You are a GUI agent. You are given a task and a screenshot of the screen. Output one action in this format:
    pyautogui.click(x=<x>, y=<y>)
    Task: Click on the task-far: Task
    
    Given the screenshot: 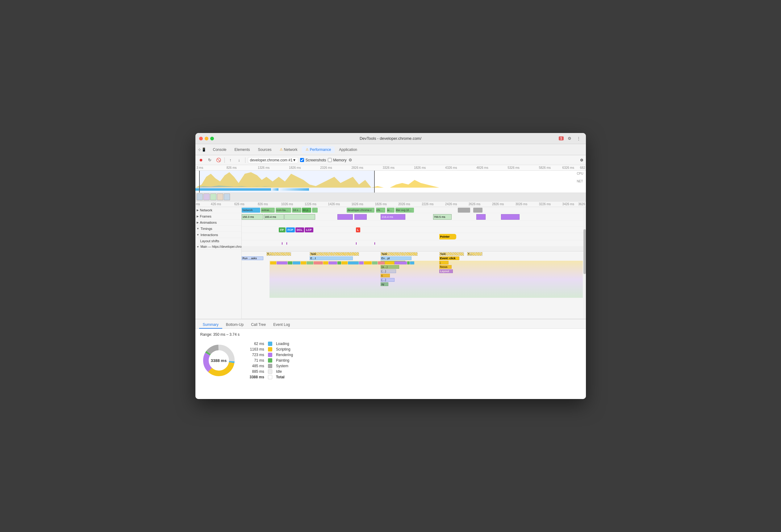 What is the action you would take?
    pyautogui.click(x=452, y=254)
    